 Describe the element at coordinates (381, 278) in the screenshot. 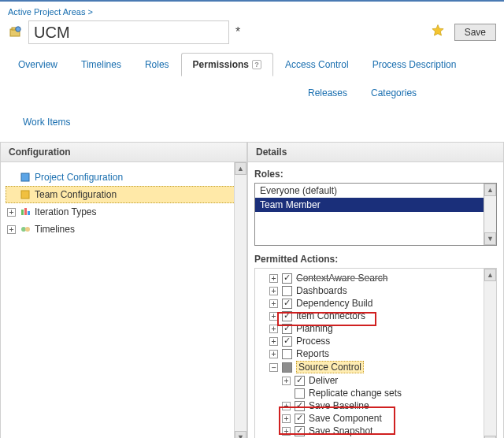

I see `perm-contextaware-search: + ContextAware Search` at that location.